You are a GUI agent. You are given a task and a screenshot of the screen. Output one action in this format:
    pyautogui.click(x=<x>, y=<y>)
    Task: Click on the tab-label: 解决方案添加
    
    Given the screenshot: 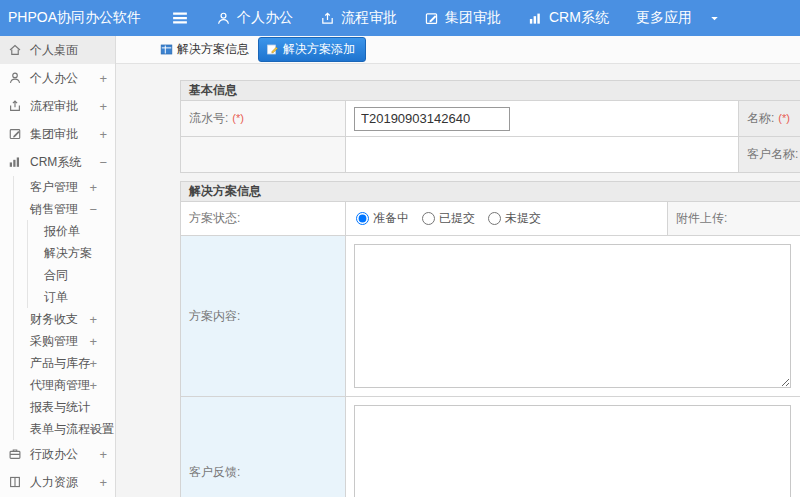 What is the action you would take?
    pyautogui.click(x=319, y=50)
    